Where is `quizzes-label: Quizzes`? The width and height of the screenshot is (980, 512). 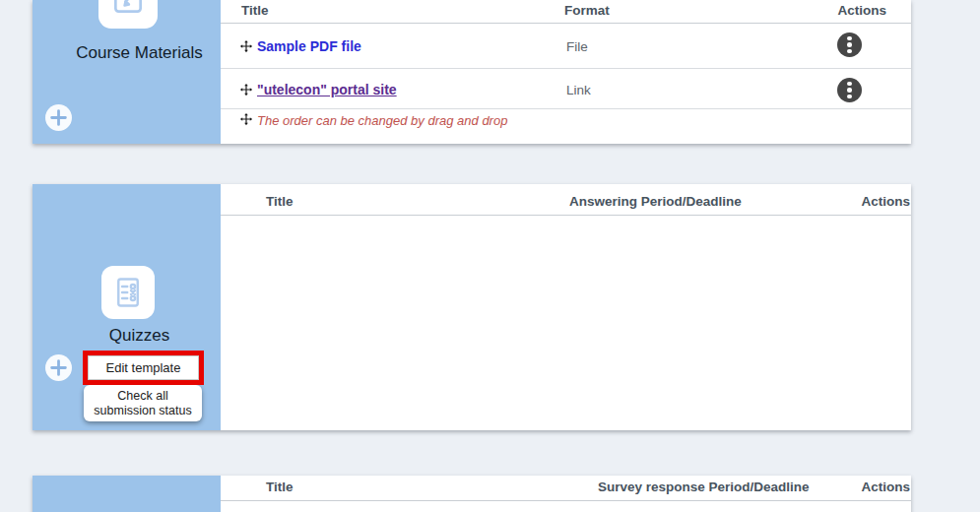
quizzes-label: Quizzes is located at coordinates (133, 336).